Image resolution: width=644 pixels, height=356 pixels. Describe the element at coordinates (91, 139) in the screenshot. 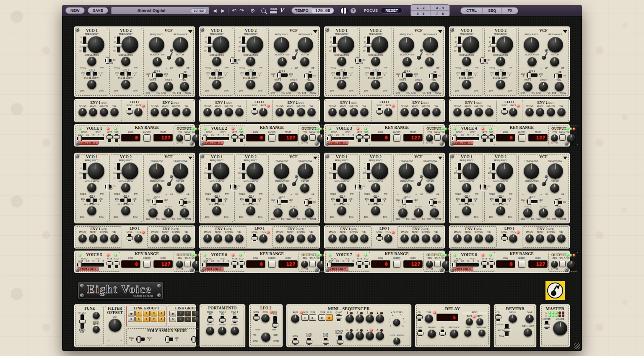

I see `voice-assign-slider` at that location.